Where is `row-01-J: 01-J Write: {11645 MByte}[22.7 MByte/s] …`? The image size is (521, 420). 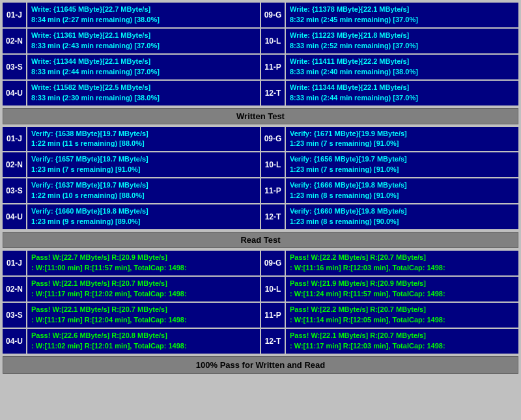
row-01-J: 01-J Write: {11645 MByte}[22.7 MByte/s] … is located at coordinates (260, 15).